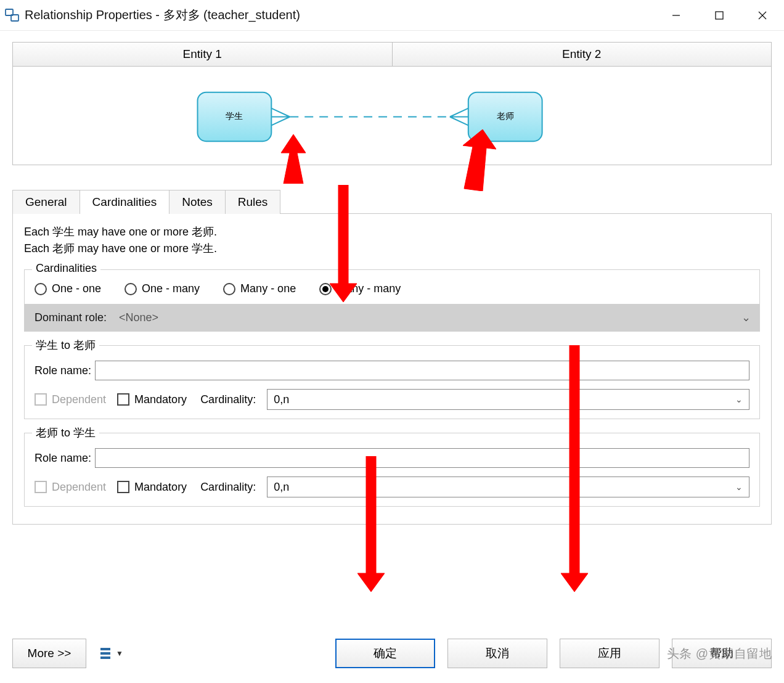  I want to click on help-button: 帮助, so click(722, 653).